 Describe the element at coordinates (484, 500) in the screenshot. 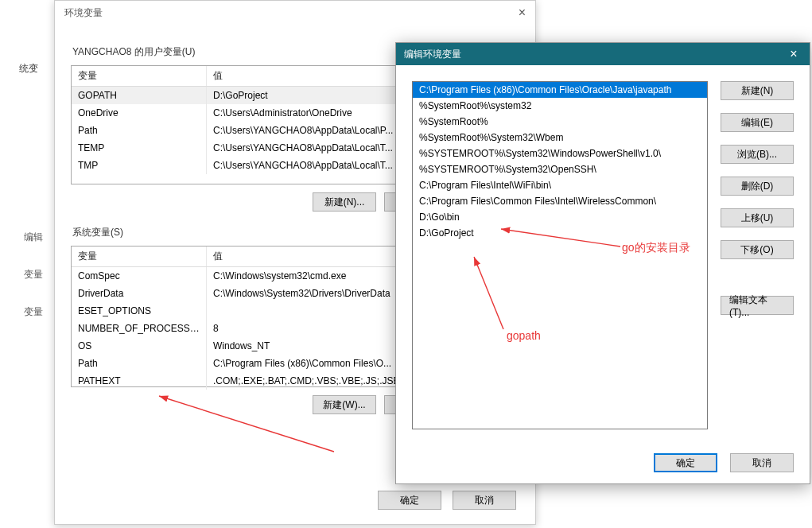

I see `env-cancel-button: 取消` at that location.